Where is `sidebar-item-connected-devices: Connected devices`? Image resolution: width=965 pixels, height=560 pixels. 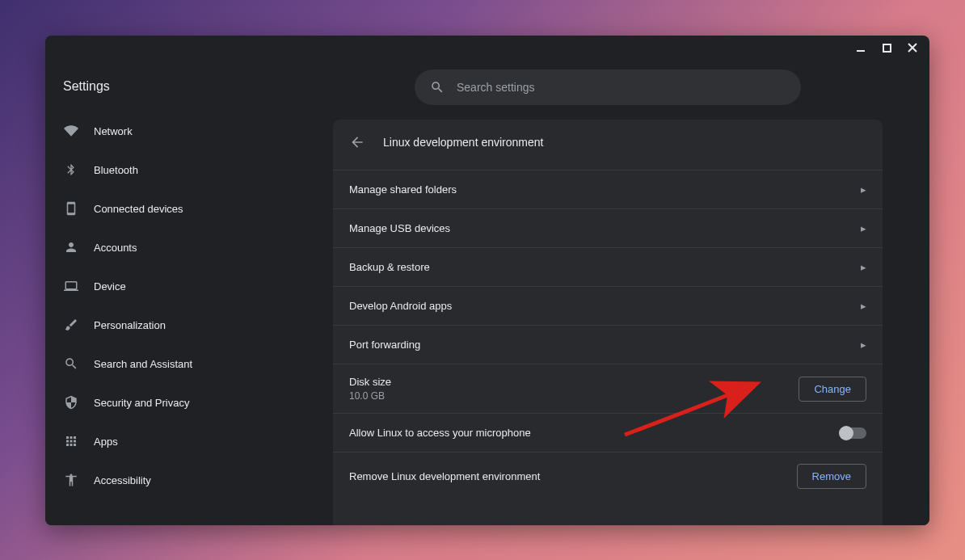 sidebar-item-connected-devices: Connected devices is located at coordinates (166, 208).